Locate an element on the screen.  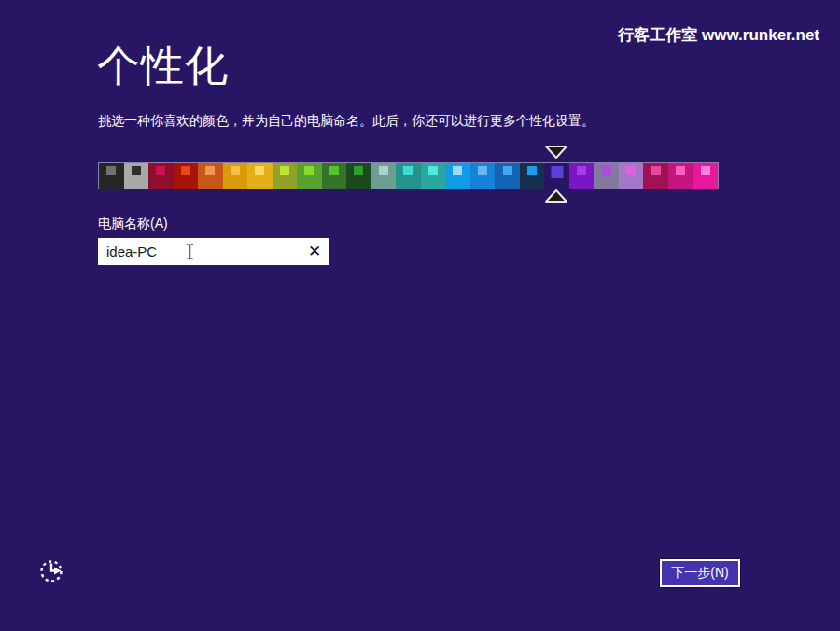
watermark: 行客工作室 www.runker.net is located at coordinates (719, 35).